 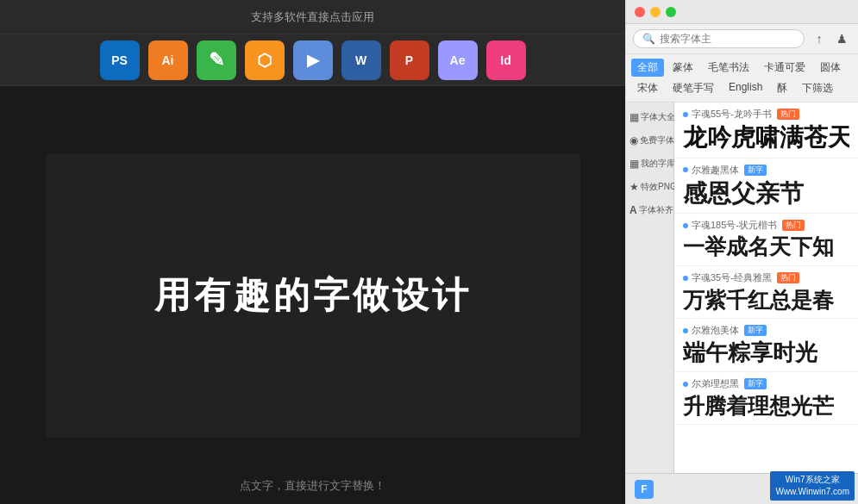 What do you see at coordinates (830, 39) in the screenshot?
I see `header-icons: ↑ ♟` at bounding box center [830, 39].